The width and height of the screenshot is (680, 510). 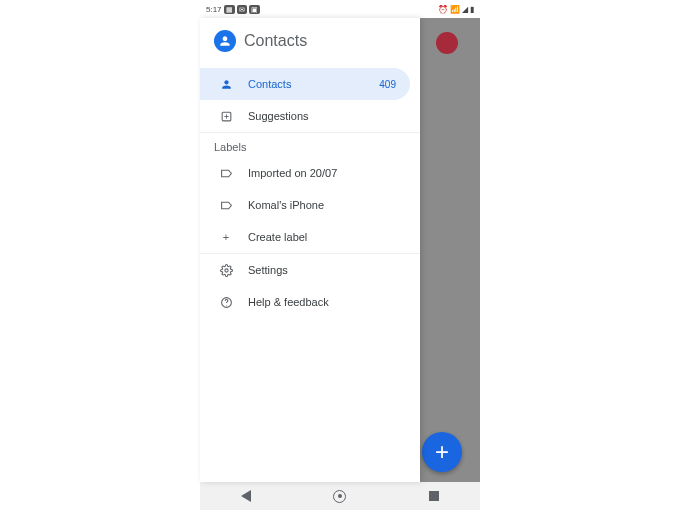 What do you see at coordinates (327, 237) in the screenshot?
I see `nav-item-label: Create label` at bounding box center [327, 237].